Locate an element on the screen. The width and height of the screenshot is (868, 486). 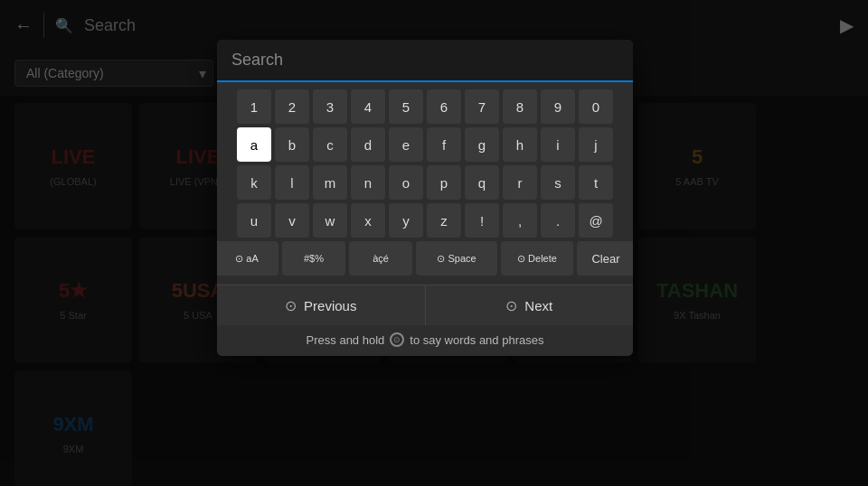
key-n: n is located at coordinates (368, 182).